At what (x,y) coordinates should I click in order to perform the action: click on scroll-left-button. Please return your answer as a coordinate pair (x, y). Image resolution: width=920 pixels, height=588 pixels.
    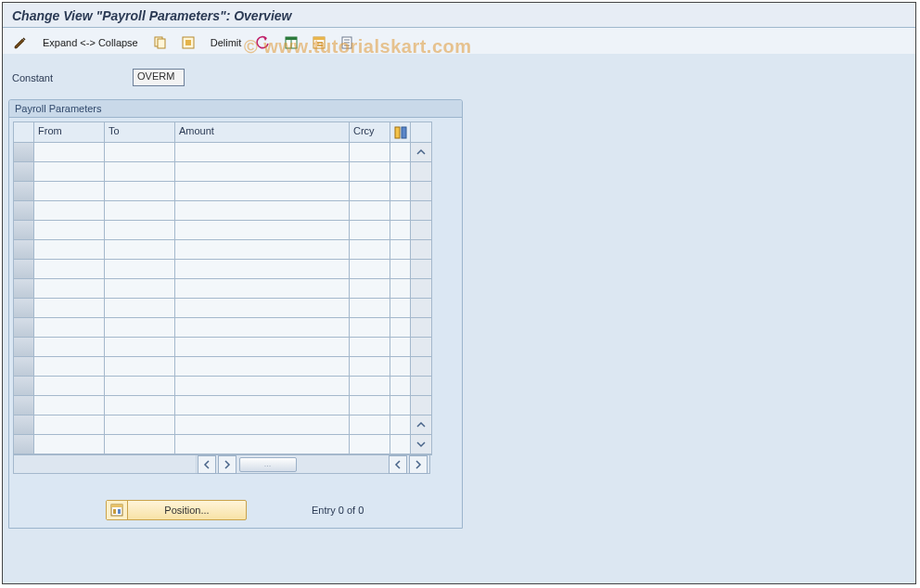
    Looking at the image, I should click on (207, 465).